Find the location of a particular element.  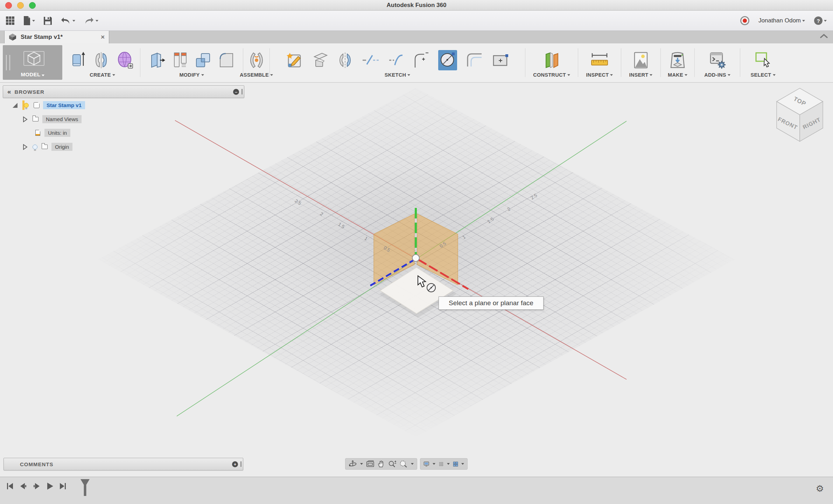

construct-plane-icon is located at coordinates (552, 60).